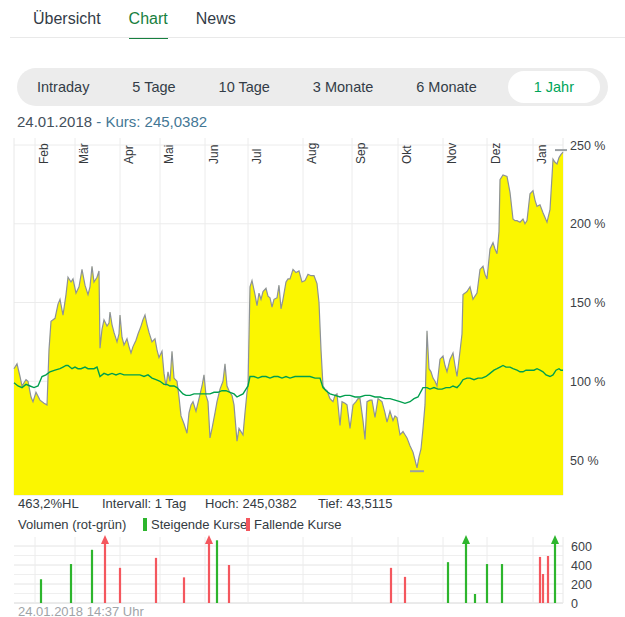 This screenshot has height=617, width=625. I want to click on stat-interval: Intervall: 1 Tag, so click(144, 504).